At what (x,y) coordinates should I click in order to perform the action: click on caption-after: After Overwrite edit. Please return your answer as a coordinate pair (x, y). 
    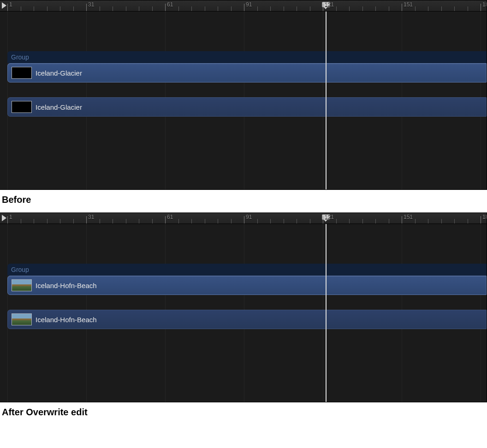
    Looking at the image, I should click on (244, 414).